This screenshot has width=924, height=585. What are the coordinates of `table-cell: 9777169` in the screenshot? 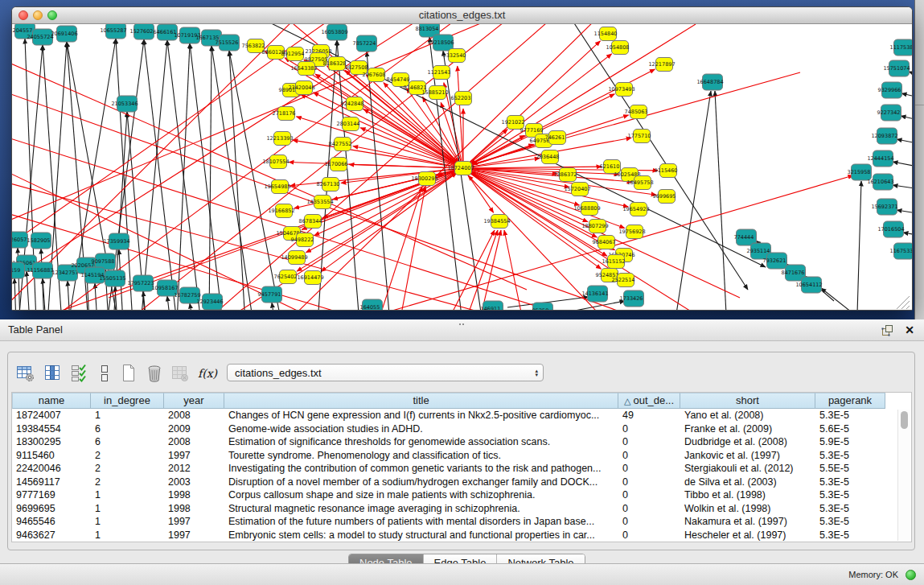 It's located at (51, 496).